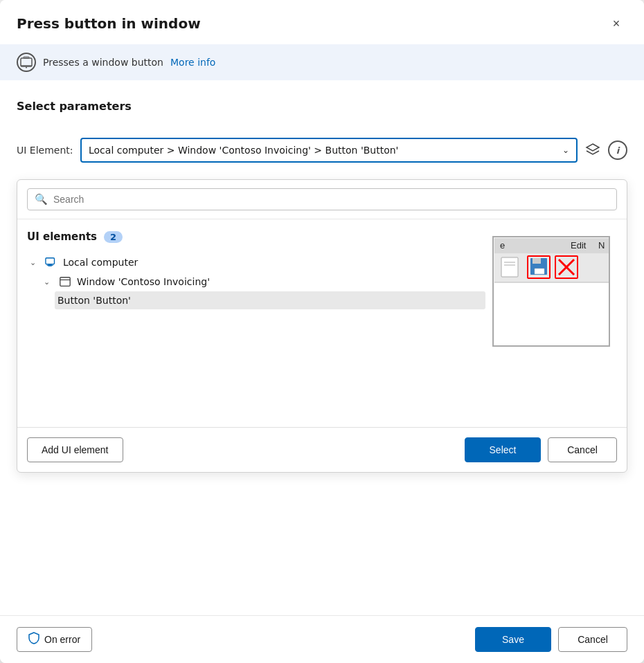 Image resolution: width=644 pixels, height=663 pixels. I want to click on tree-badge: 2, so click(114, 237).